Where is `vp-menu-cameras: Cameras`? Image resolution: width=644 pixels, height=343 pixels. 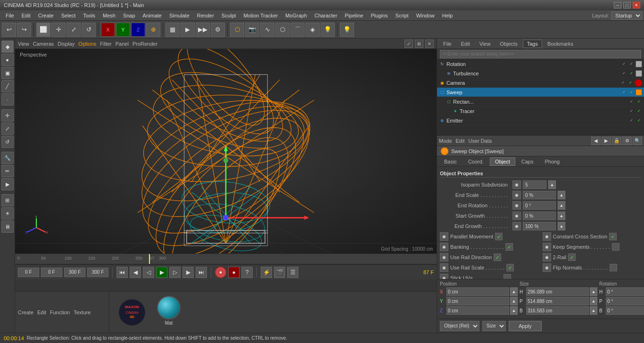 vp-menu-cameras: Cameras is located at coordinates (43, 44).